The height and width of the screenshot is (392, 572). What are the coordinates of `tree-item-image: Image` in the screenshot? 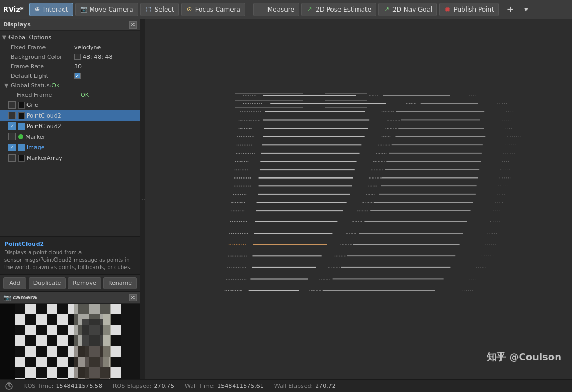 It's located at (70, 147).